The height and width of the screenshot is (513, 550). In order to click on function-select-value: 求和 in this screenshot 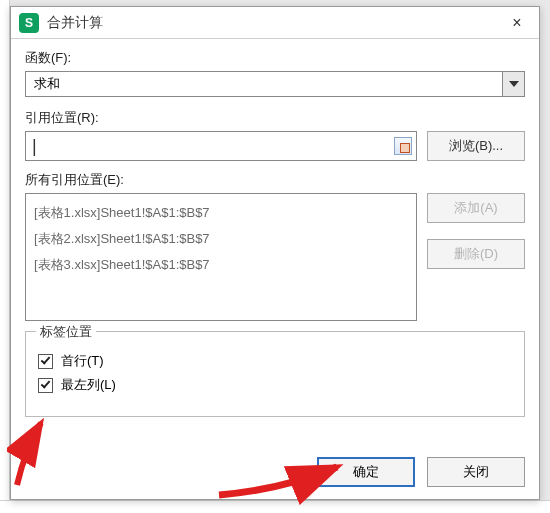, I will do `click(47, 84)`.